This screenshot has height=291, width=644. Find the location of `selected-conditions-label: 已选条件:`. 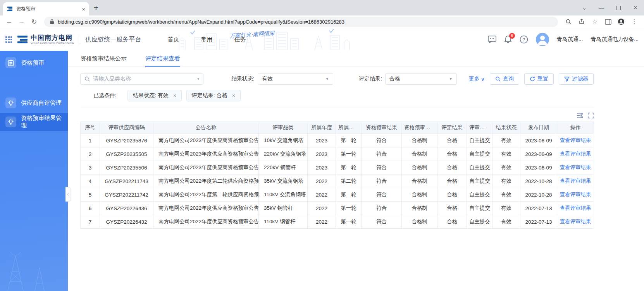

selected-conditions-label: 已选条件: is located at coordinates (105, 96).